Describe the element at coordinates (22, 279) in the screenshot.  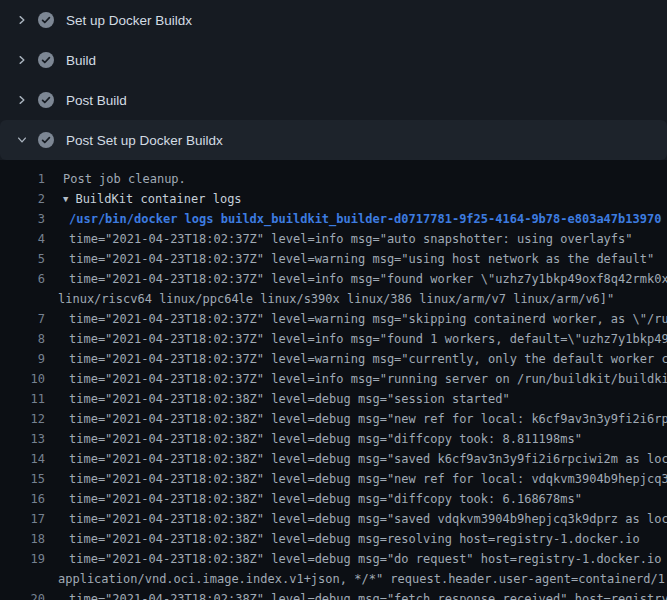
I see `log-line-number: 6` at that location.